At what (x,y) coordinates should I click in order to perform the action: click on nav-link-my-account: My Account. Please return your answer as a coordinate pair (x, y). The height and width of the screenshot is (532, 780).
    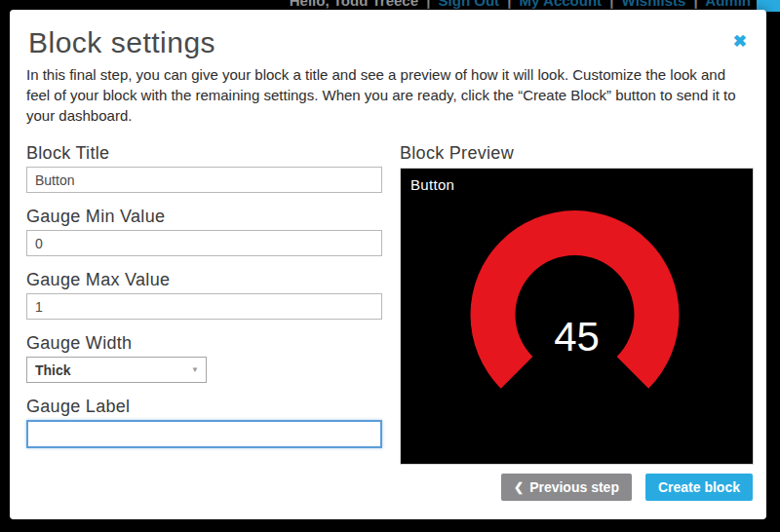
    Looking at the image, I should click on (561, 4).